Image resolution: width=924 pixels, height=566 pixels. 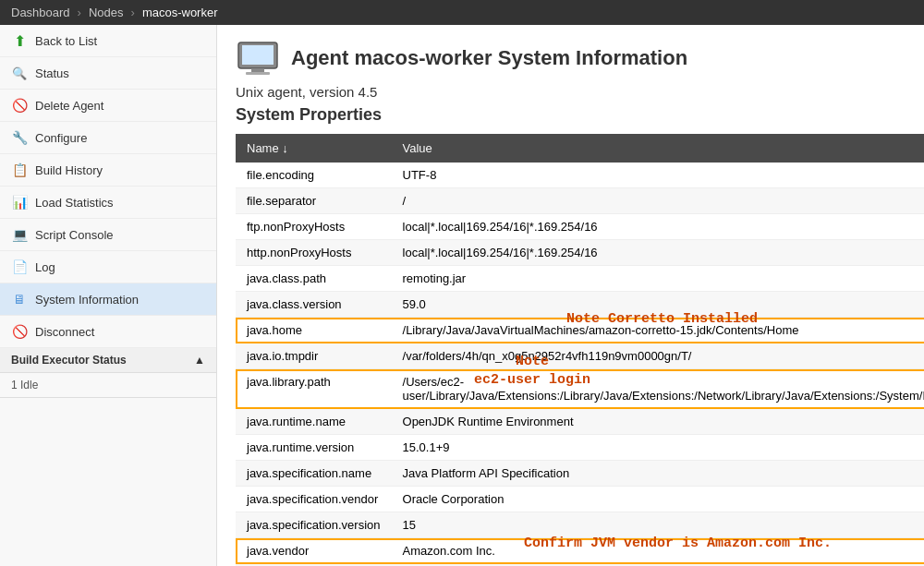 I want to click on prop-name: file.encoding, so click(x=314, y=175).